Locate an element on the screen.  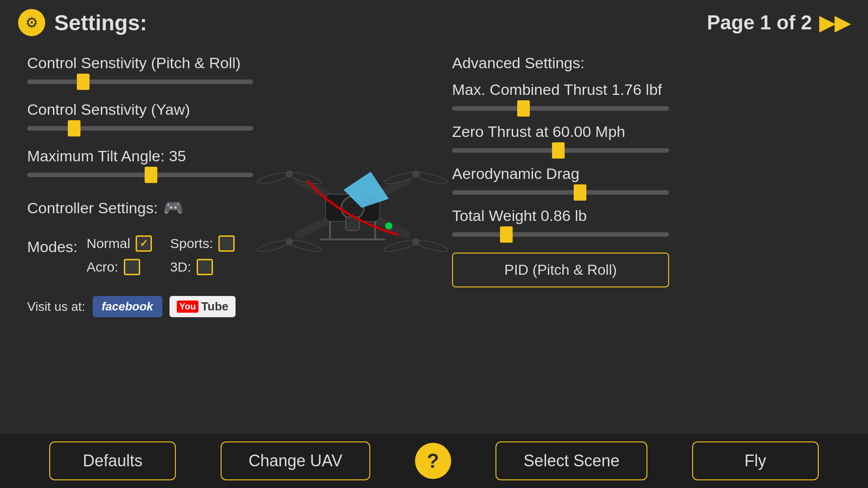
pitch-roll-slider is located at coordinates (140, 82).